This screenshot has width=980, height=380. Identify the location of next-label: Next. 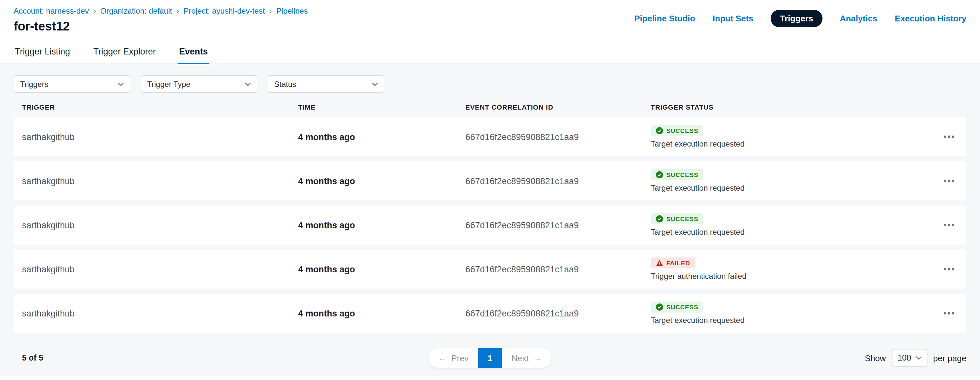
(520, 358).